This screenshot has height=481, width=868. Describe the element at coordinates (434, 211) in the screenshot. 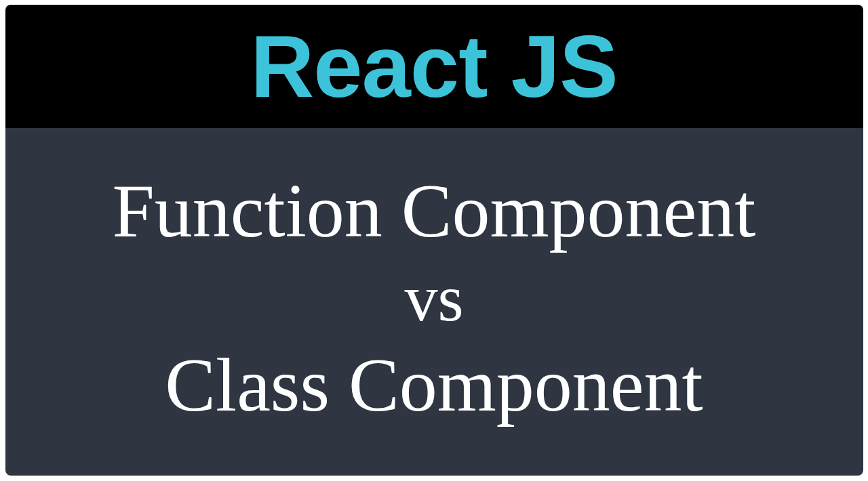

I see `body-line-1: Function Component` at that location.